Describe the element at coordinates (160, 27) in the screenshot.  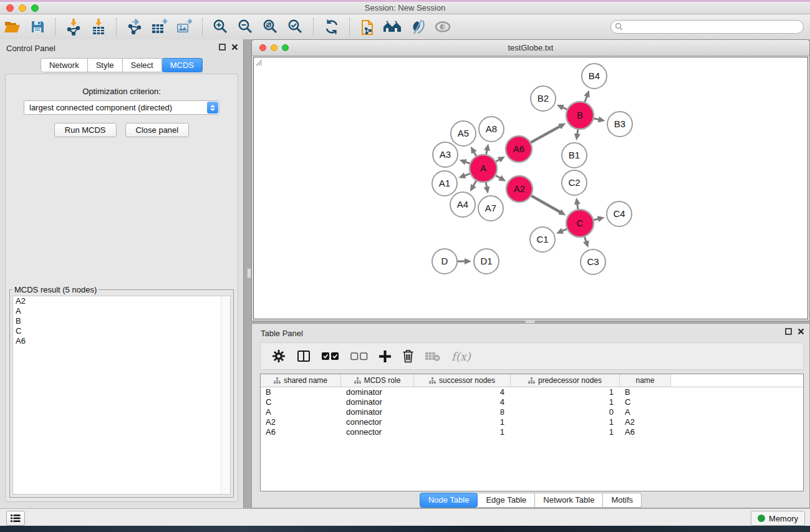
I see `export-table-icon` at that location.